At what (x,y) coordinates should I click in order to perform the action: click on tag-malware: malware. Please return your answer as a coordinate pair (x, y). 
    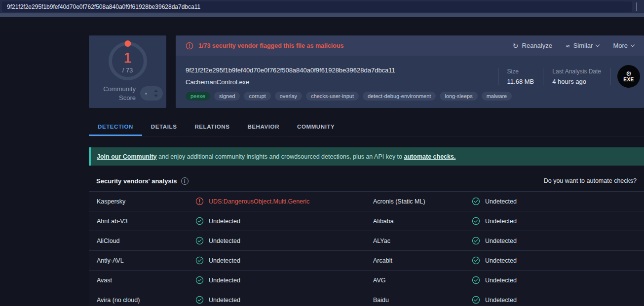
    Looking at the image, I should click on (497, 96).